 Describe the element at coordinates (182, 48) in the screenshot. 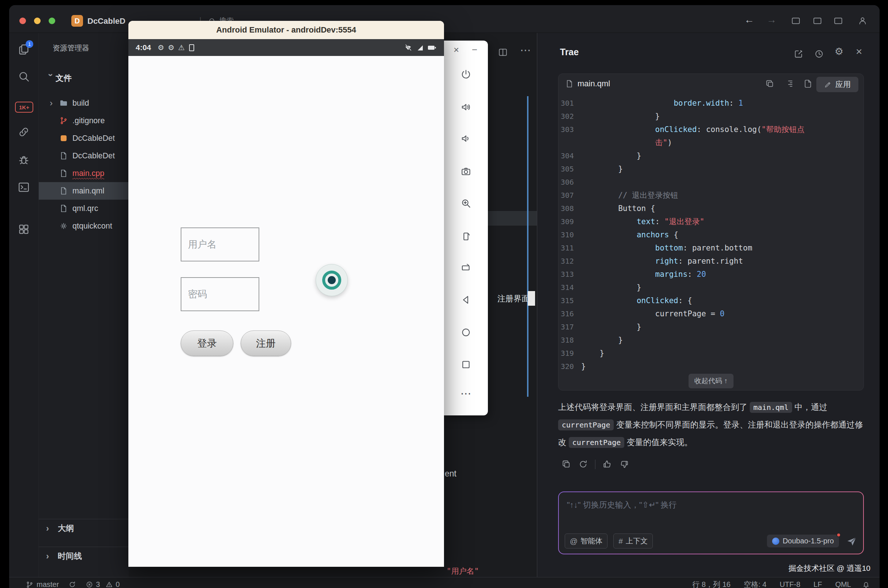

I see `warning-status-icon: ⚠` at that location.